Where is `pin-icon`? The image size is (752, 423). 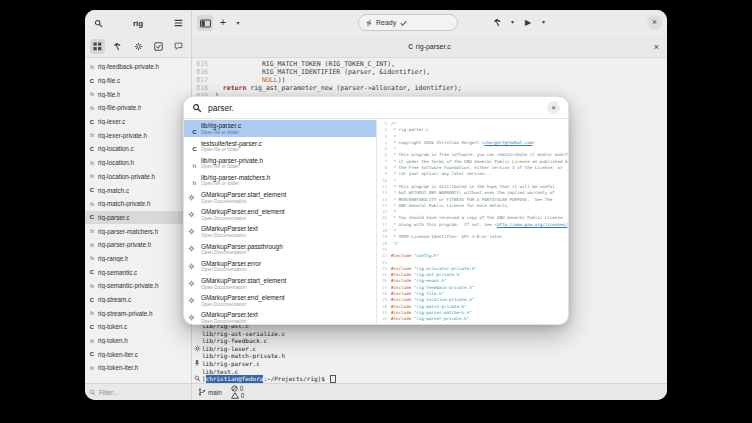
pin-icon is located at coordinates (197, 364).